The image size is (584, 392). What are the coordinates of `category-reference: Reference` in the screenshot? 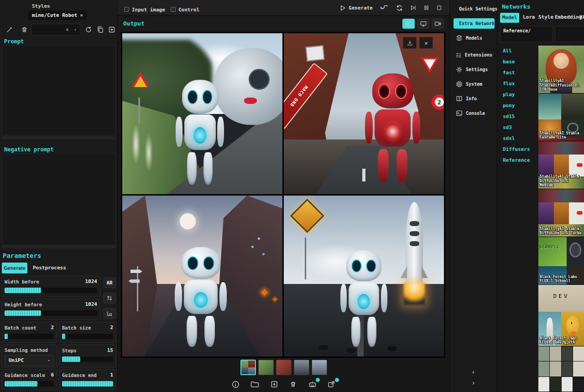 It's located at (517, 160).